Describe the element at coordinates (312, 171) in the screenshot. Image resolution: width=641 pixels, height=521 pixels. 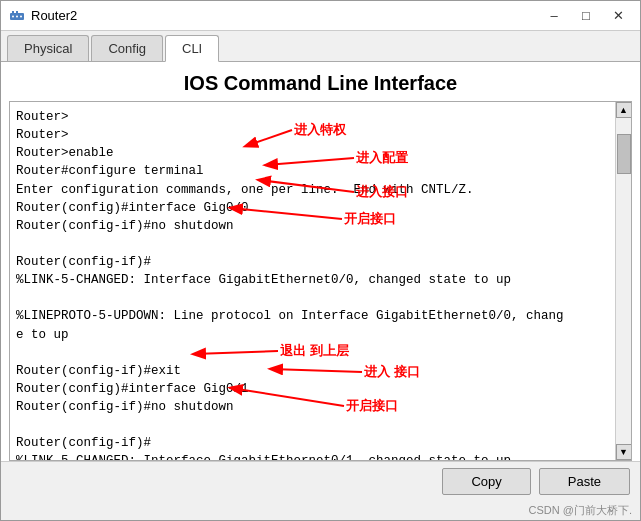
I see `line-4: Router#configure terminal` at that location.